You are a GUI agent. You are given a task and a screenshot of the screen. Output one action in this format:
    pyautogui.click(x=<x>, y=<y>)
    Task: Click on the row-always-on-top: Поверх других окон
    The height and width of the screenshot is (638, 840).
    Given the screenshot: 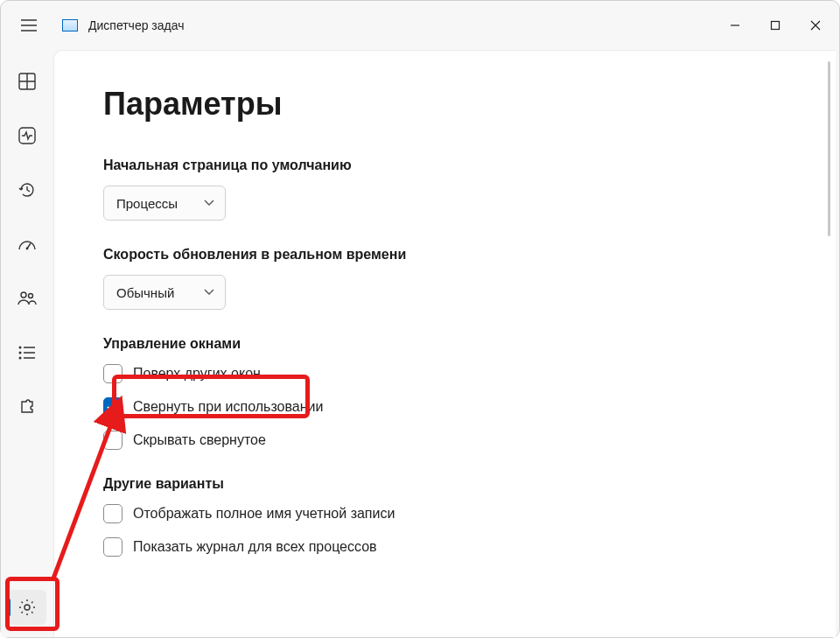 What is the action you would take?
    pyautogui.click(x=469, y=374)
    